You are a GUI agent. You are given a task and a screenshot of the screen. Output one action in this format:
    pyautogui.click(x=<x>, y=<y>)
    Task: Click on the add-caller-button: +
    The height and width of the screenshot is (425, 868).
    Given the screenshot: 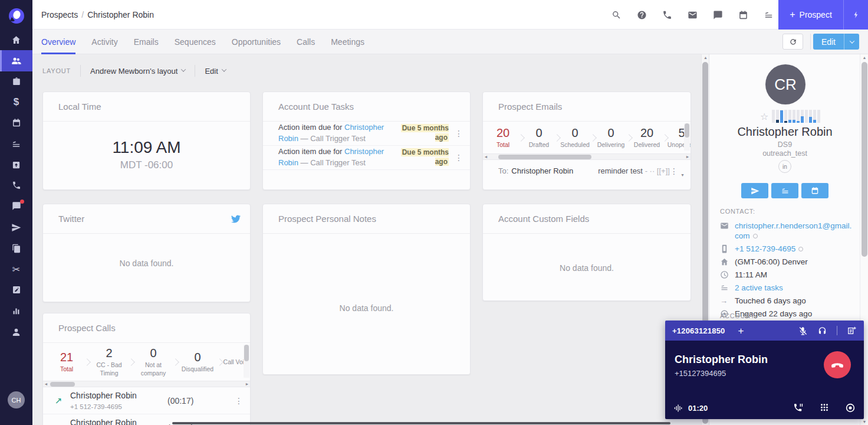 What is the action you would take?
    pyautogui.click(x=741, y=331)
    